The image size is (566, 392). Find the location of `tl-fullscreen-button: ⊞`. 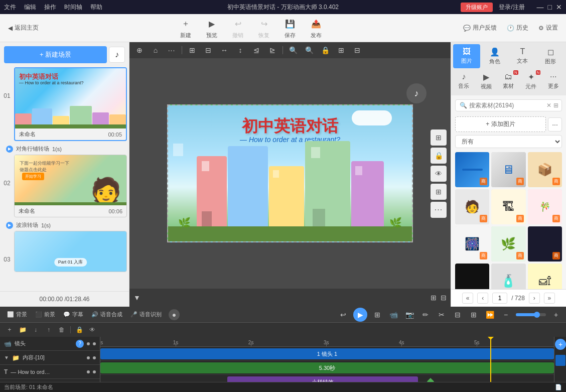

tl-fullscreen-button: ⊞ is located at coordinates (377, 315).